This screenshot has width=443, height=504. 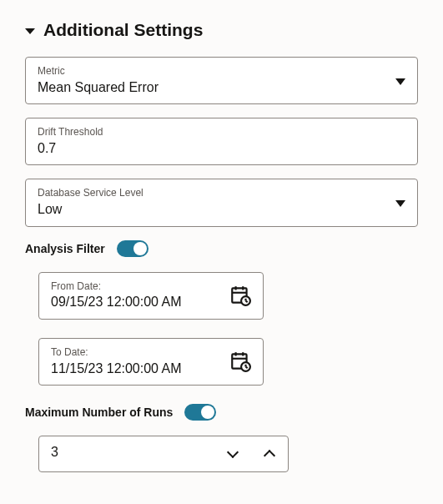 I want to click on analysis-filter-toggle, so click(x=133, y=249).